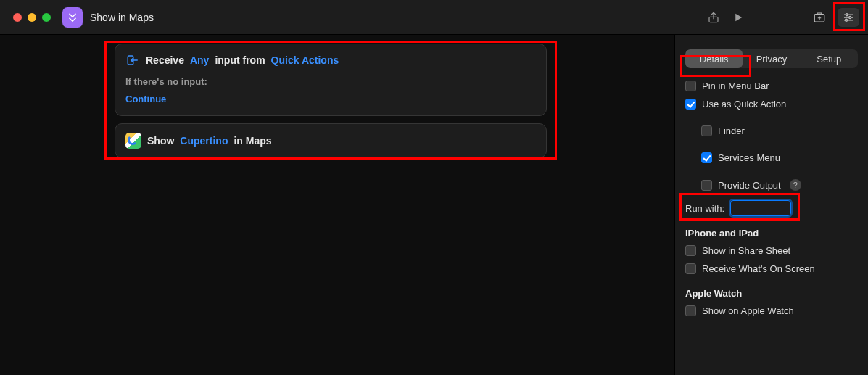  What do you see at coordinates (761, 208) in the screenshot?
I see `keyboard-shortcut-field` at bounding box center [761, 208].